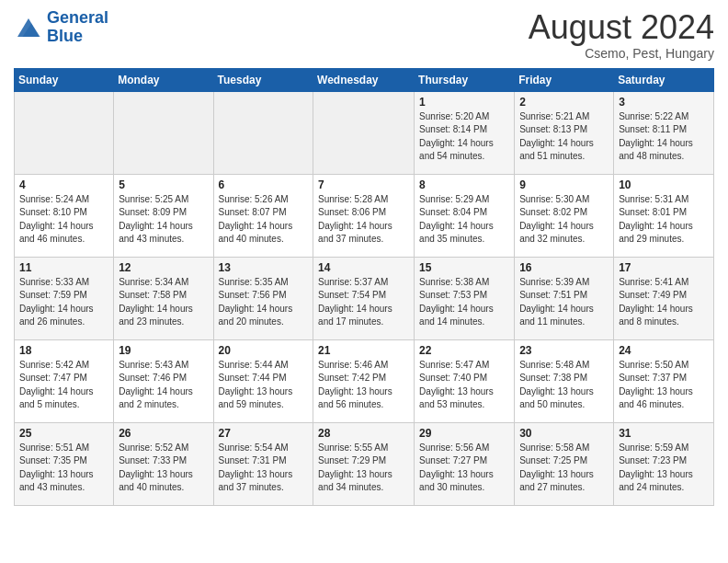 This screenshot has width=728, height=563. Describe the element at coordinates (64, 215) in the screenshot. I see `calendar-cell: 4Sunrise: 5:24 AM Sunset: 8:10 PM Daylig…` at that location.